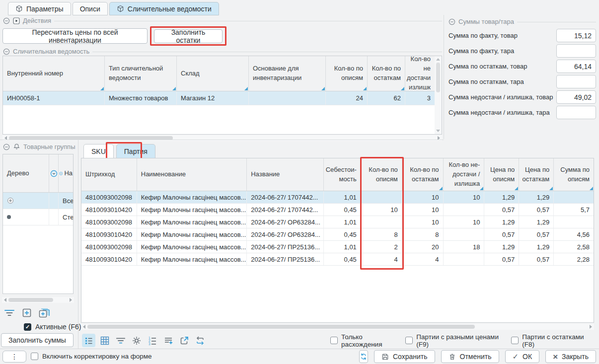 Image resolution: width=599 pixels, height=364 pixels. I want to click on detail-horizontal-scrollbar, so click(338, 327).